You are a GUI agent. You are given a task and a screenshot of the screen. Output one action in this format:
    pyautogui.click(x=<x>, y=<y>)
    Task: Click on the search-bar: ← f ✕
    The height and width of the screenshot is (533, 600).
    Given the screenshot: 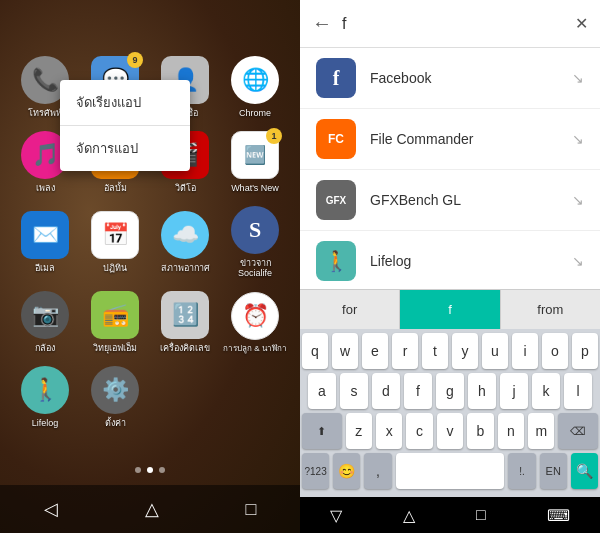 What is the action you would take?
    pyautogui.click(x=450, y=24)
    